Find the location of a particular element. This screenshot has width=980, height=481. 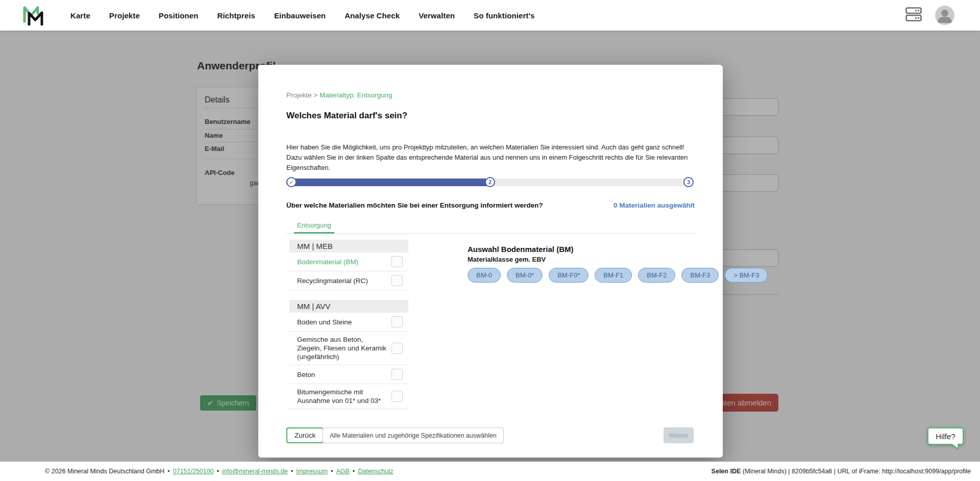

tab-entsorgung: Entsorgung is located at coordinates (314, 227).